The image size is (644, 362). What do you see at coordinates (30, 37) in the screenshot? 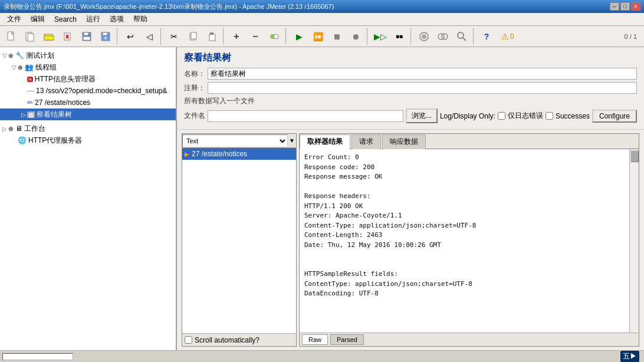
I see `templates-button` at bounding box center [30, 37].